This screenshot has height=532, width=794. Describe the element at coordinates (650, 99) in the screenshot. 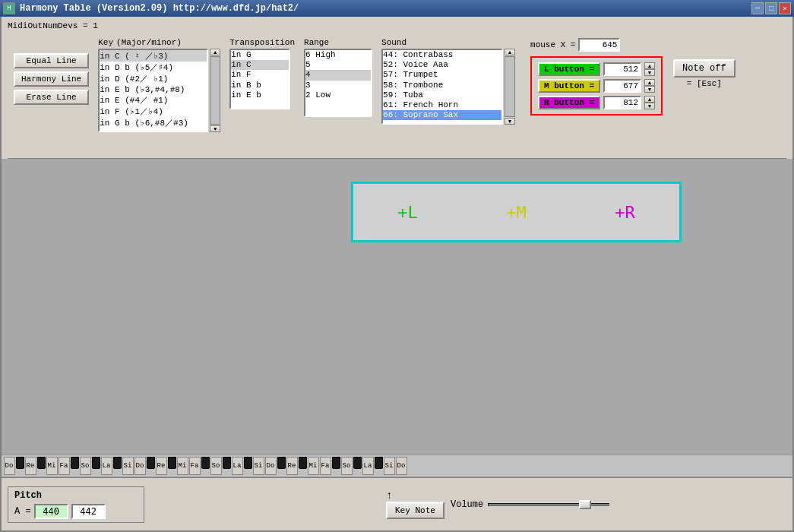

I see `r-button-up: ▲` at that location.